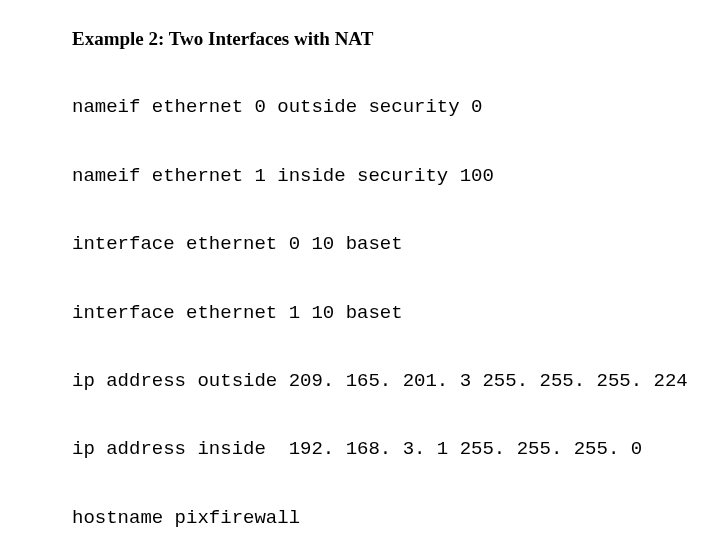 The height and width of the screenshot is (540, 720). I want to click on example-heading: Example 2: Two Interfaces with NAT, so click(396, 40).